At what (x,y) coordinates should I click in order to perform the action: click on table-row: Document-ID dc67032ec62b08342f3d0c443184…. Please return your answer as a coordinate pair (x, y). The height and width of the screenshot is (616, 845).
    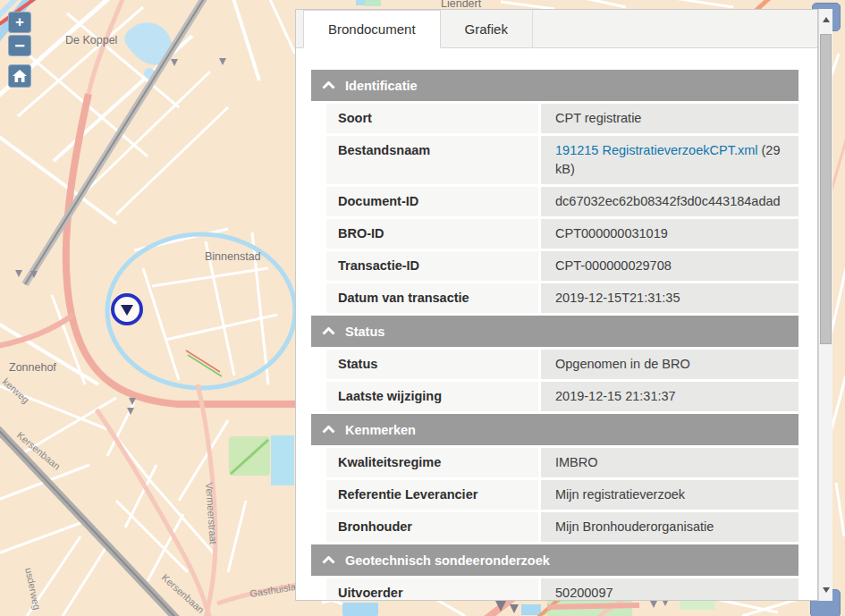
    Looking at the image, I should click on (562, 202).